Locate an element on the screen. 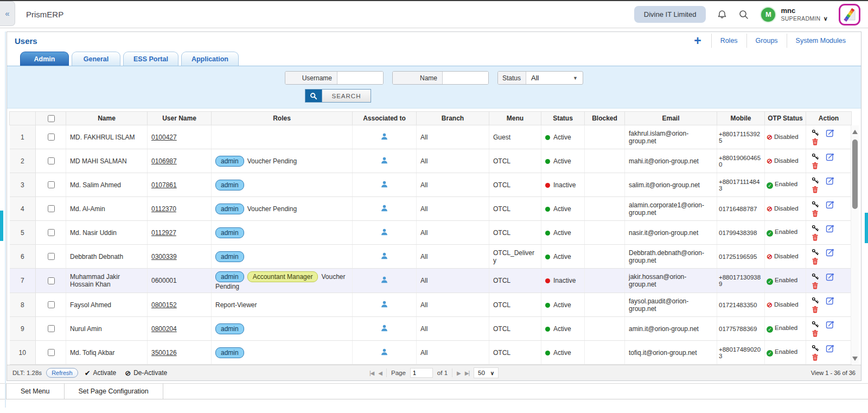  col-user-name: User Name is located at coordinates (180, 118).